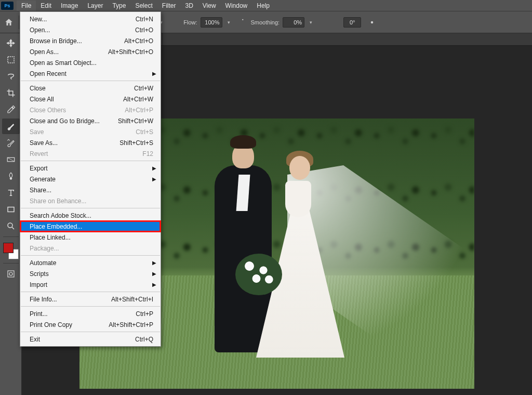  I want to click on menu-3d: 3D, so click(189, 6).